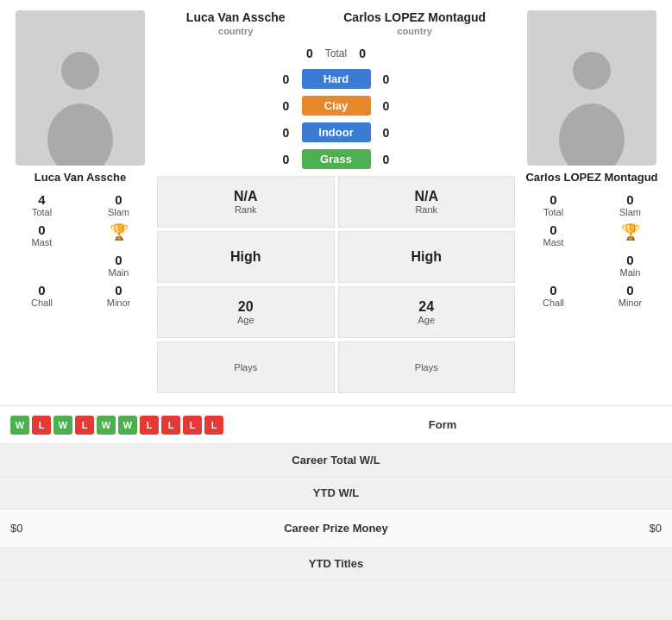  What do you see at coordinates (414, 23) in the screenshot?
I see `right-name-header: Carlos LOPEZ Montagud country` at bounding box center [414, 23].